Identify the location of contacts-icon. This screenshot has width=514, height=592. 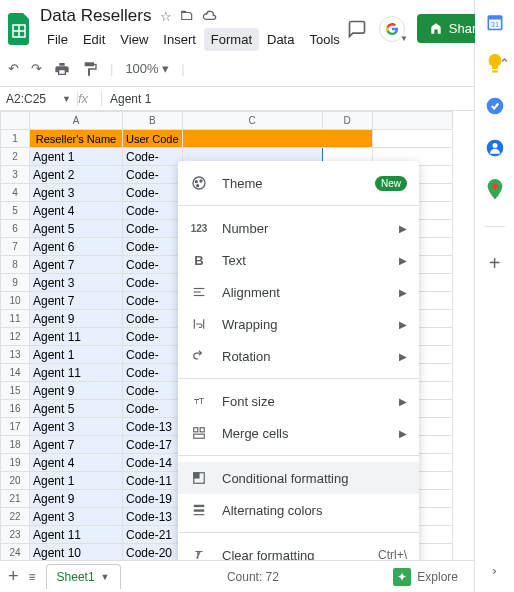
(495, 148).